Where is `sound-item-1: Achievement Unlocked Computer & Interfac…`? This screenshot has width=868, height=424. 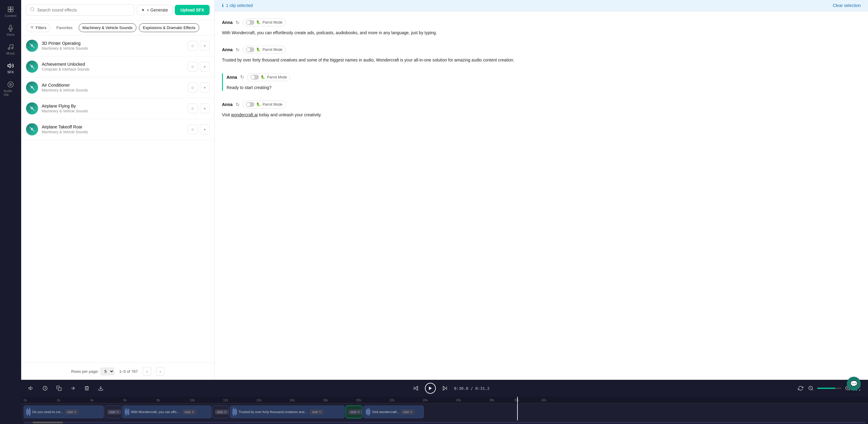
sound-item-1: Achievement Unlocked Computer & Interfac… is located at coordinates (118, 67).